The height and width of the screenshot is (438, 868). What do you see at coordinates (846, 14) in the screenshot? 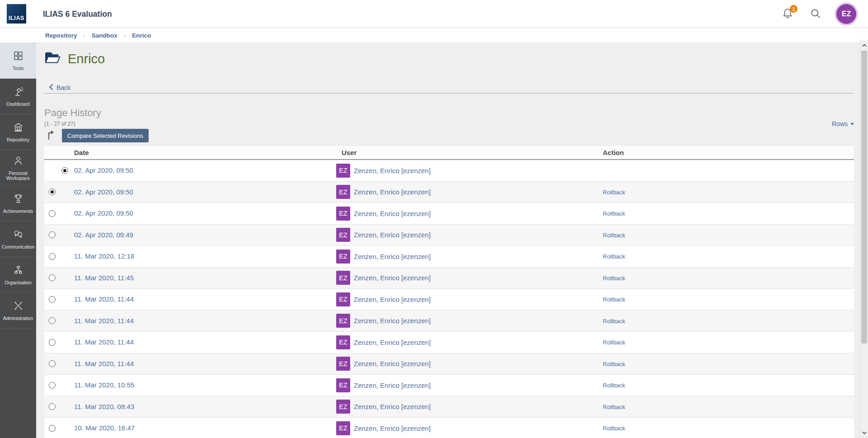
I see `user-avatar: EZ` at bounding box center [846, 14].